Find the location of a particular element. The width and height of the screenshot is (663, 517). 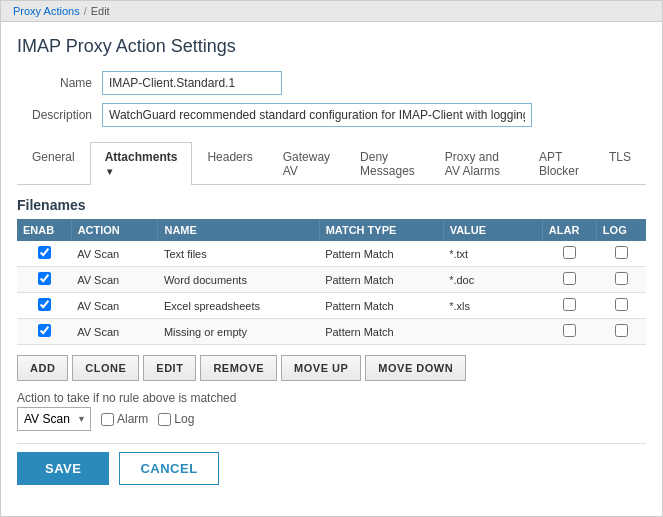

col-header-alarm: ALAR is located at coordinates (569, 230).